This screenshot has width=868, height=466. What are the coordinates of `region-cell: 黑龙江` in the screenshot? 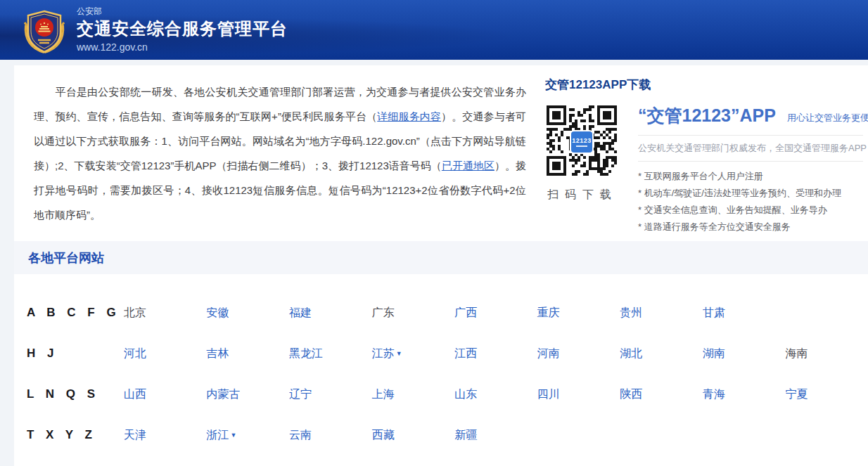 It's located at (331, 354).